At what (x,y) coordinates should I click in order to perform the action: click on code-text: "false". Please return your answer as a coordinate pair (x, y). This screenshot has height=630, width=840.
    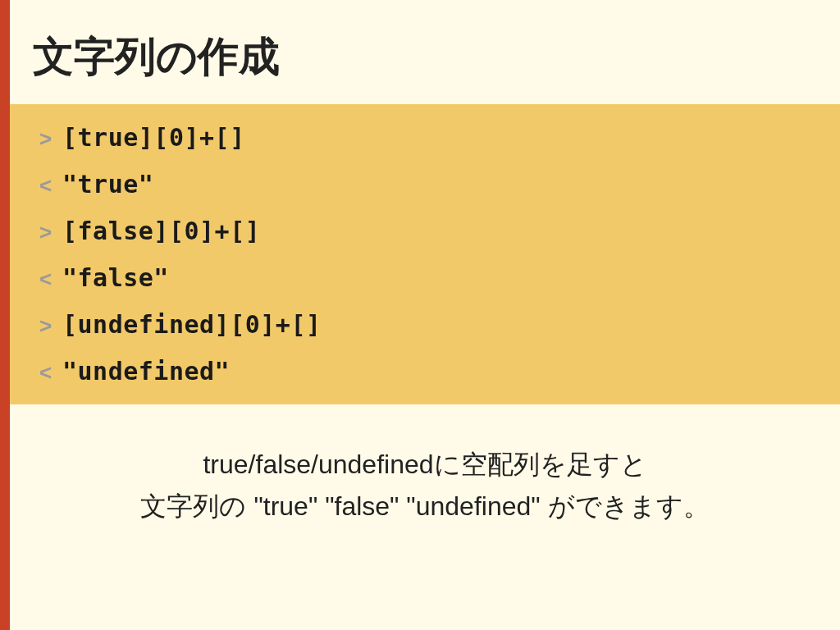
    Looking at the image, I should click on (116, 277).